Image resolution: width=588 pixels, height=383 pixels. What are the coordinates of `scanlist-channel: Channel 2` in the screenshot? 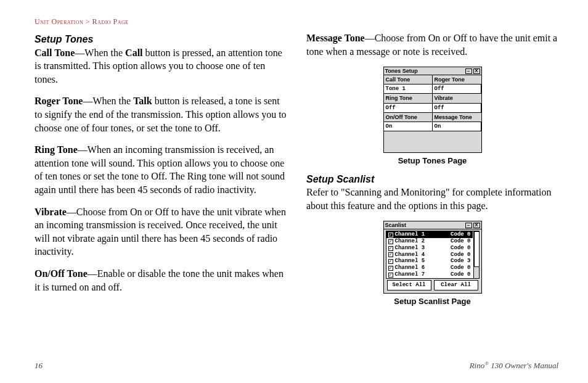 It's located at (422, 242).